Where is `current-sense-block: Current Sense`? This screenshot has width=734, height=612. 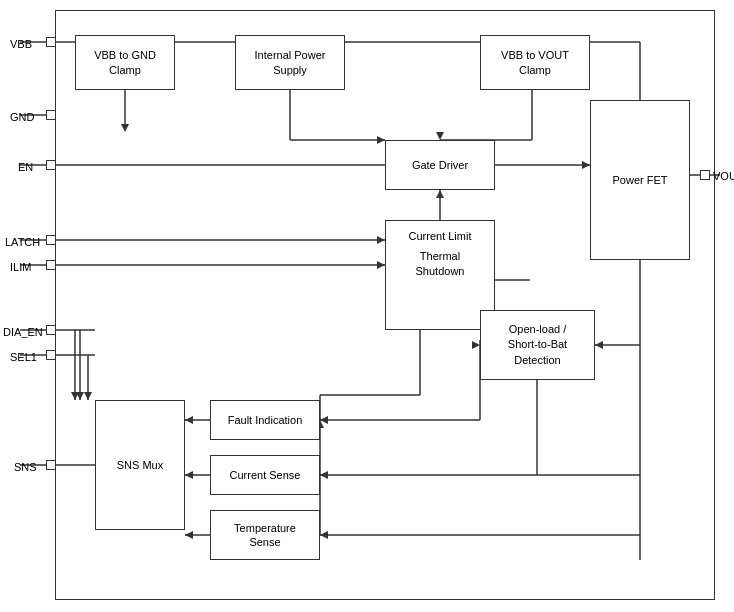 current-sense-block: Current Sense is located at coordinates (265, 475).